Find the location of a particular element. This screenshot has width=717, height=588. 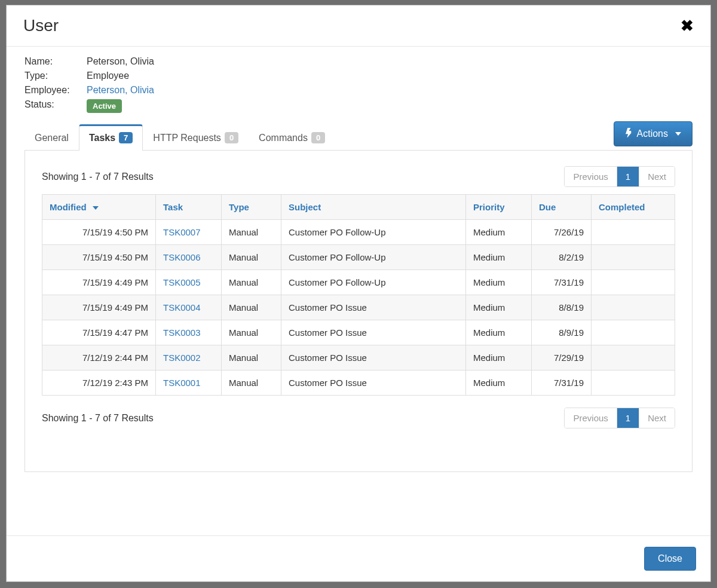

pager-bottom: Previous 1 Next is located at coordinates (620, 418).